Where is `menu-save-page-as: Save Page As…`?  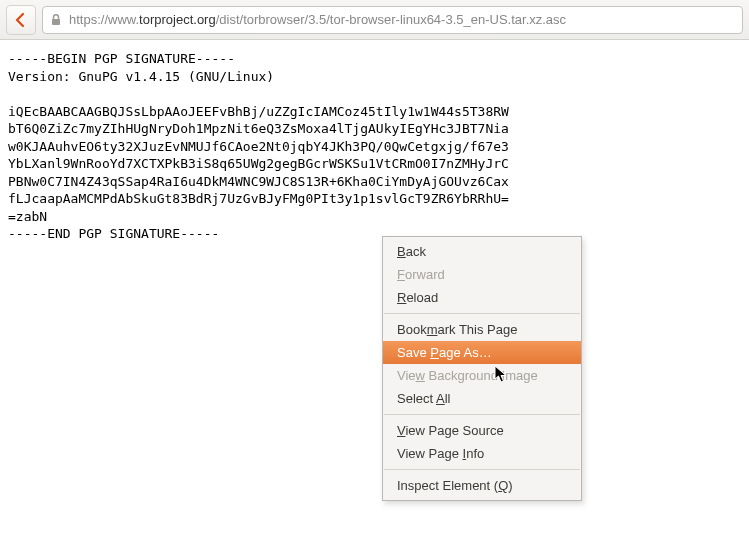
menu-save-page-as: Save Page As… is located at coordinates (482, 352).